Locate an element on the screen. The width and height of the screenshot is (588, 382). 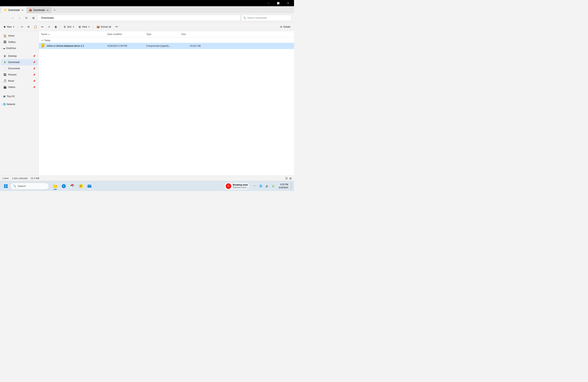
table-row: ZIP mimic-iv-clinical-database-demo-2.2 … is located at coordinates (167, 46).